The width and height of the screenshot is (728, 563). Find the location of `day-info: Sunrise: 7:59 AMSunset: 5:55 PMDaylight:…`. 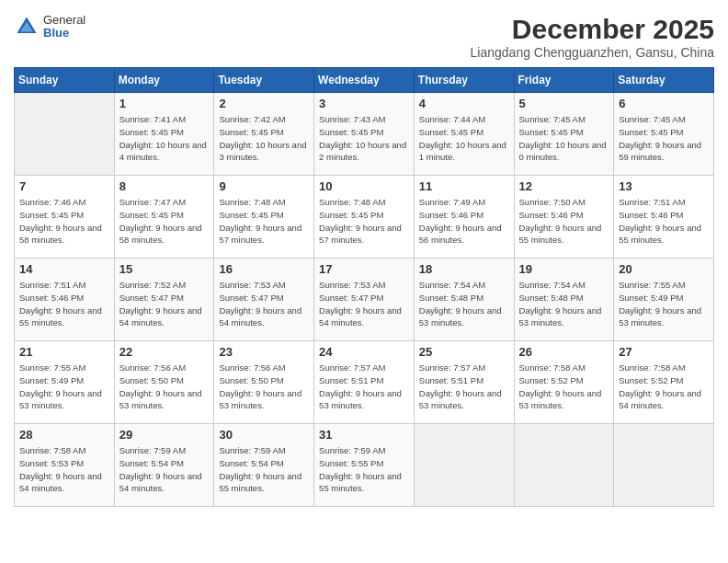

day-info: Sunrise: 7:59 AMSunset: 5:55 PMDaylight:… is located at coordinates (364, 469).